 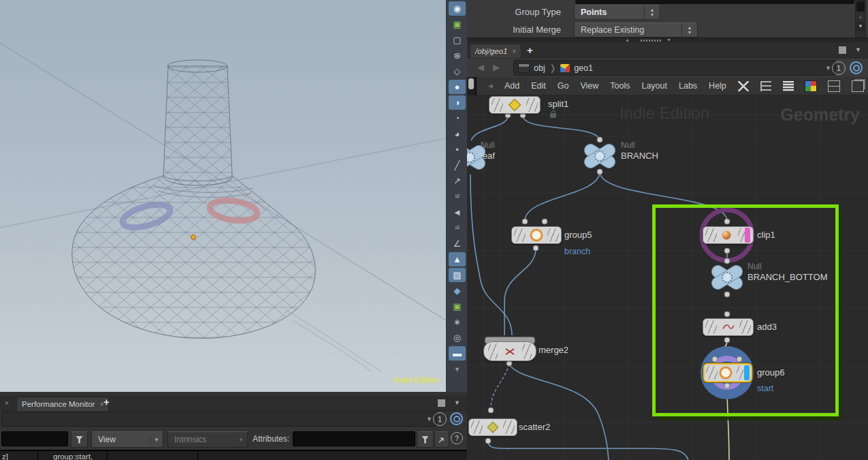 What do you see at coordinates (481, 67) in the screenshot?
I see `back-icon: ◀` at bounding box center [481, 67].